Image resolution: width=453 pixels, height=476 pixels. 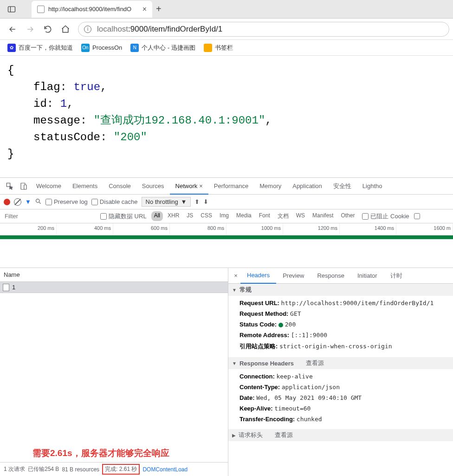 I want to click on blocked-cookie-checkbox: 已阻止 Cookie, so click(x=385, y=216).